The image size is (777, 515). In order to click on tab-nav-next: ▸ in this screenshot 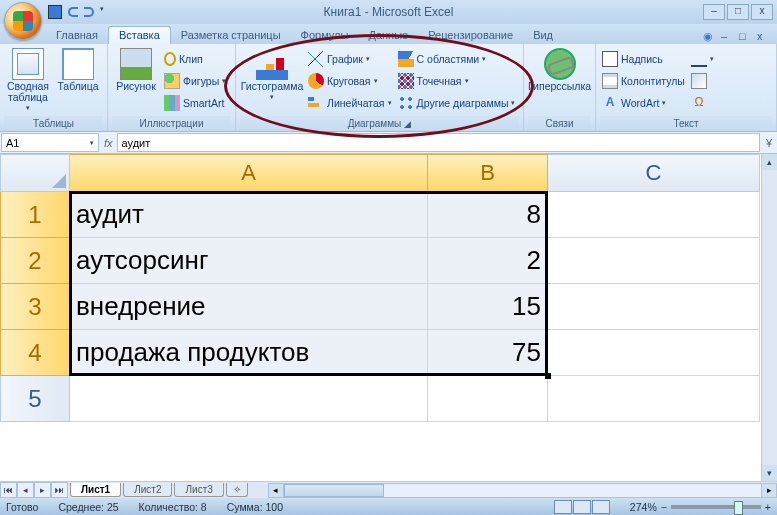, I will do `click(42, 490)`.